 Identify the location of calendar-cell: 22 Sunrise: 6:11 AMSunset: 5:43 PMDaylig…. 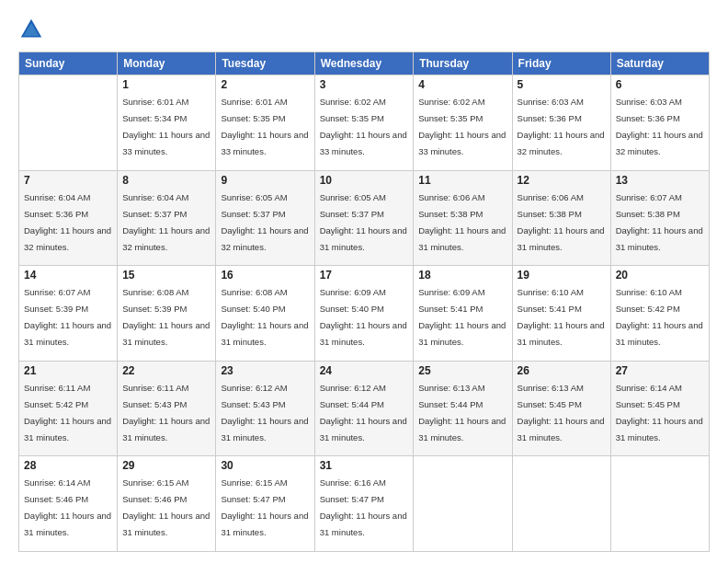
(167, 408).